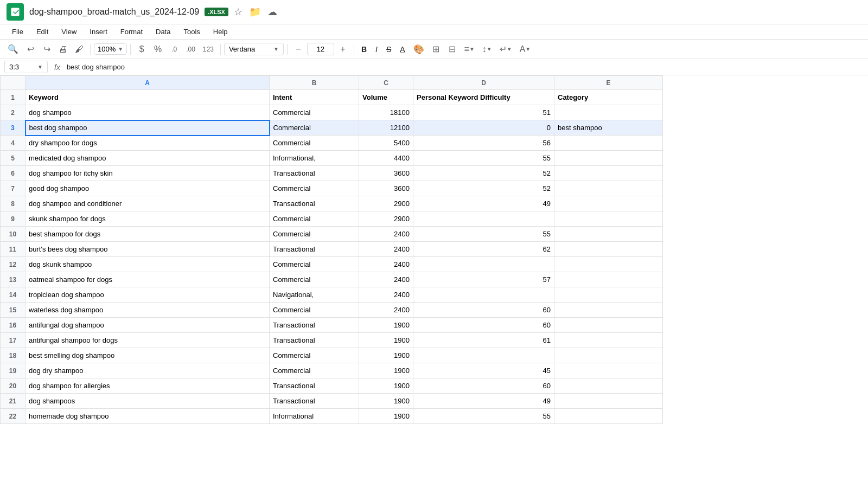 The height and width of the screenshot is (501, 868). Describe the element at coordinates (13, 401) in the screenshot. I see `row-number: 21` at that location.